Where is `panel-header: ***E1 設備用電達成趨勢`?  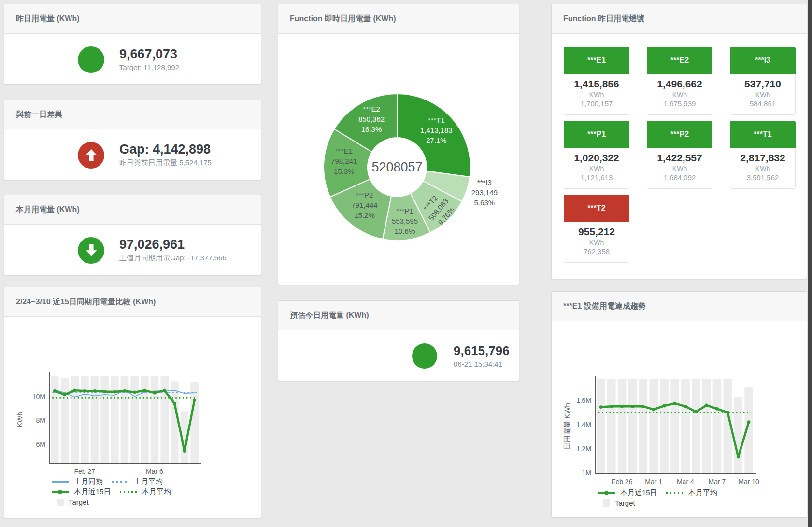 panel-header: ***E1 設備用電達成趨勢 is located at coordinates (679, 306).